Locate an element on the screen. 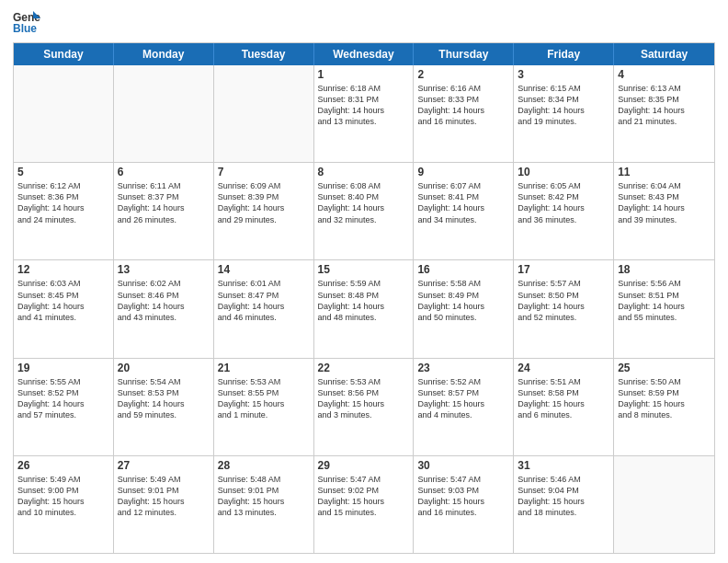 The height and width of the screenshot is (563, 728). day-info: Sunrise: 5:58 AM Sunset: 8:49 PM Dayligh… is located at coordinates (463, 300).